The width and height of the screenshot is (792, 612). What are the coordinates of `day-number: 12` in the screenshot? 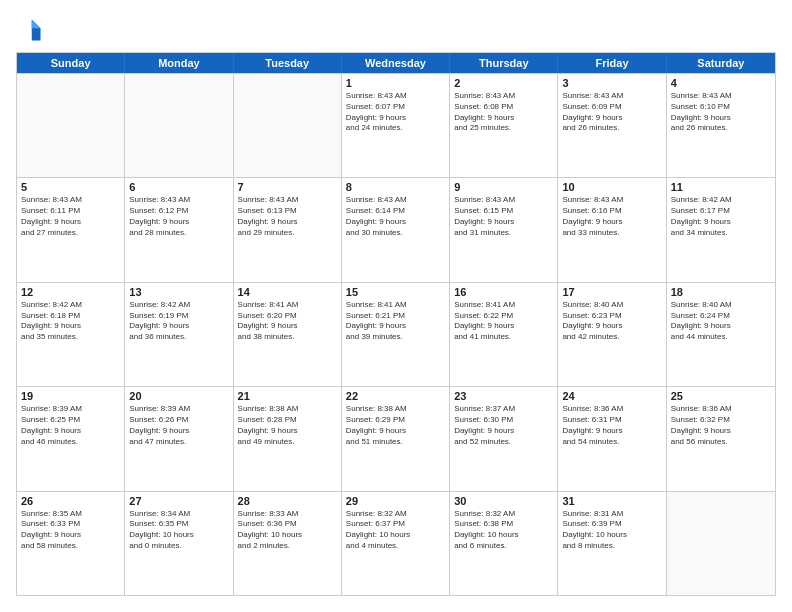 It's located at (70, 292).